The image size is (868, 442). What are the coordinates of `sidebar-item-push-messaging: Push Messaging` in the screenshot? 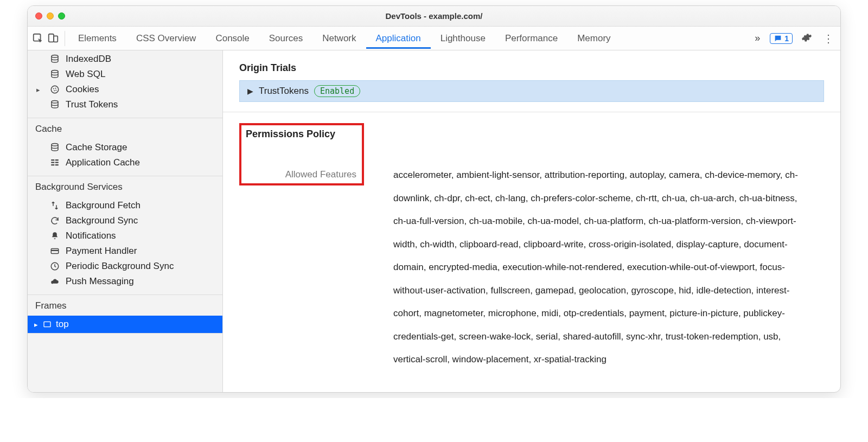 It's located at (125, 281).